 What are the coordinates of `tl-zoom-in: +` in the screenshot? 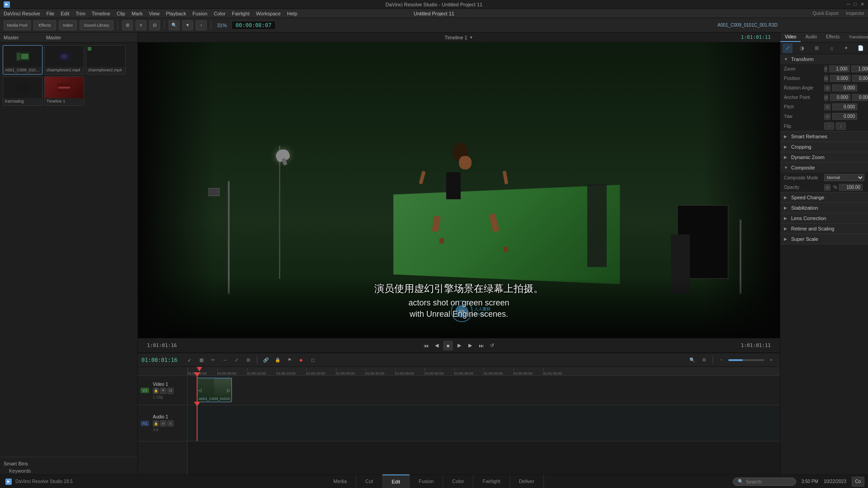 It's located at (771, 360).